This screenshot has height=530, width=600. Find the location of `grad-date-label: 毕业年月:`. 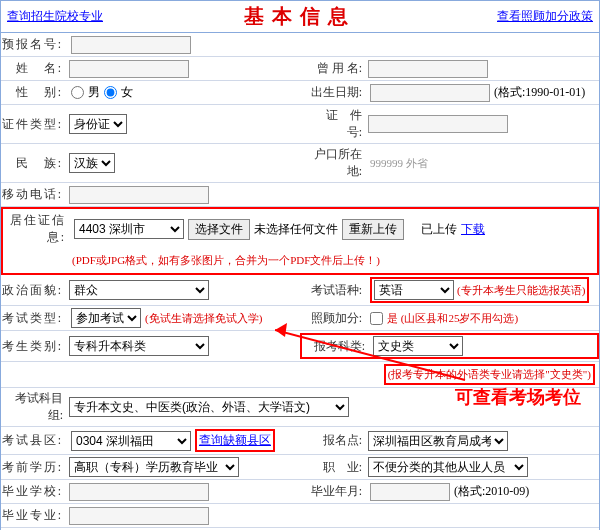

grad-date-label: 毕业年月: is located at coordinates (334, 492).